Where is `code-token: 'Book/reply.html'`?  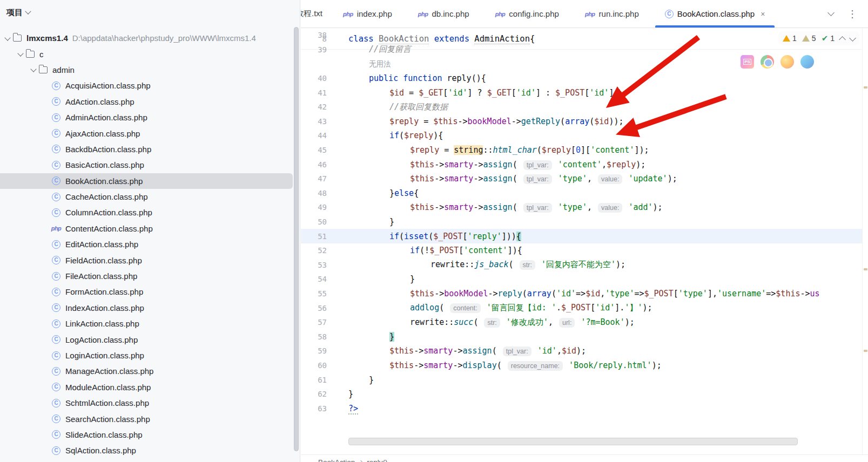
code-token: 'Book/reply.html' is located at coordinates (610, 365).